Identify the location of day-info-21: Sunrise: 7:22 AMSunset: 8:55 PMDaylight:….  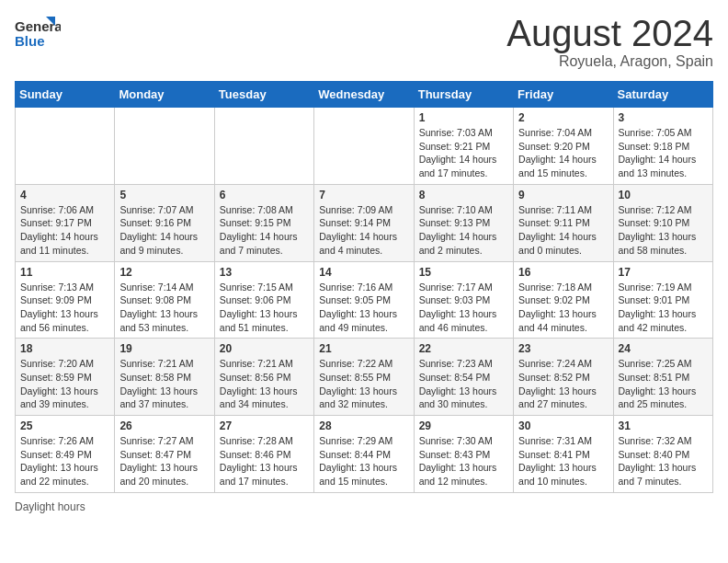
(364, 385).